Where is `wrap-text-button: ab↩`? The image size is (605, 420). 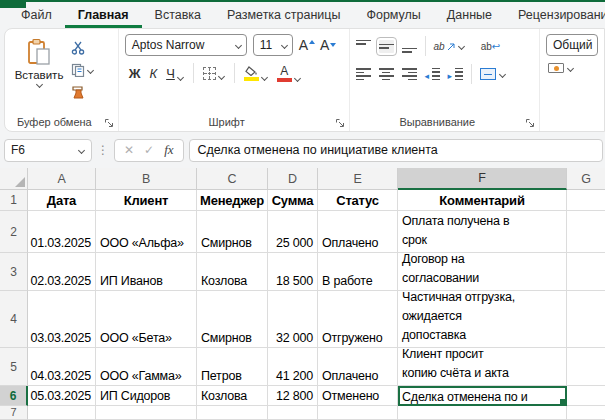 wrap-text-button: ab↩ is located at coordinates (491, 46).